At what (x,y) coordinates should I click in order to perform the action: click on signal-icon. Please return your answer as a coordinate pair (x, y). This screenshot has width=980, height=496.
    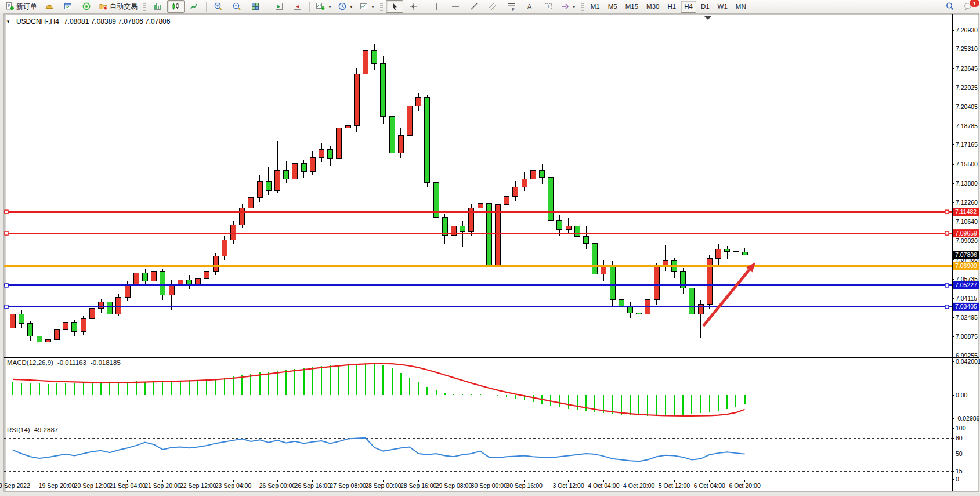
    Looking at the image, I should click on (86, 6).